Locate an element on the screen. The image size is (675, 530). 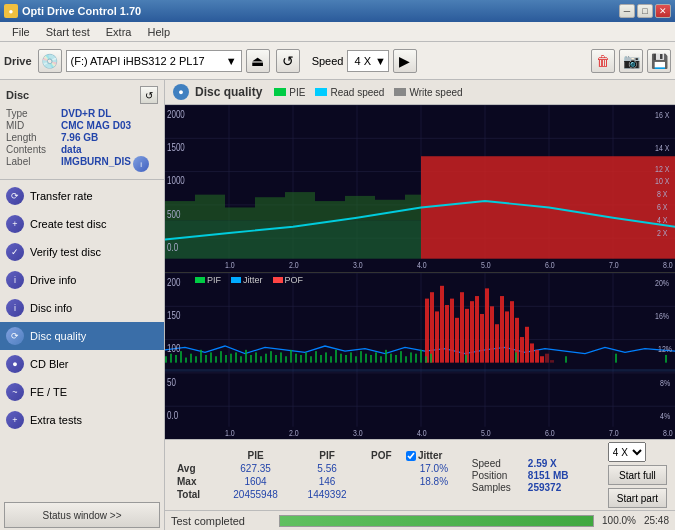
speed-select-container: 4 X ▼ is located at coordinates (368, 61).